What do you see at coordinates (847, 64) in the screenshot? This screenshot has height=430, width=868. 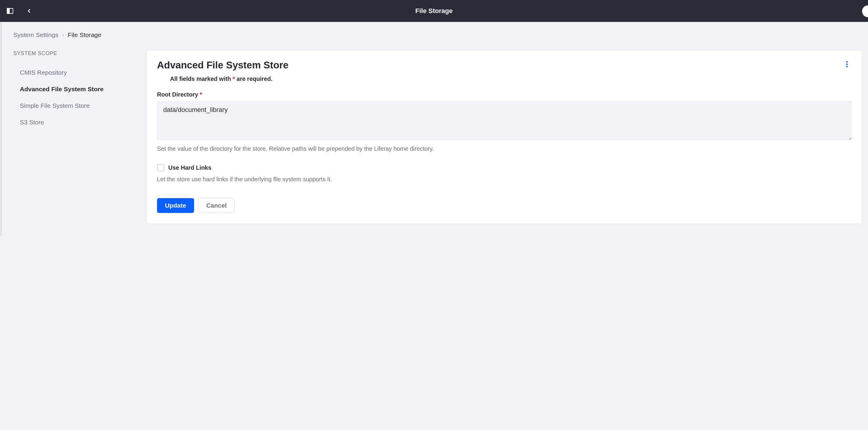 I see `more-actions-button` at bounding box center [847, 64].